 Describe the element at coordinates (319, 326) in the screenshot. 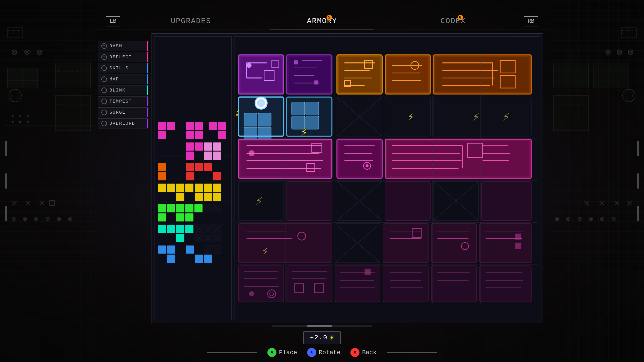

I see `scroll-thumb` at that location.